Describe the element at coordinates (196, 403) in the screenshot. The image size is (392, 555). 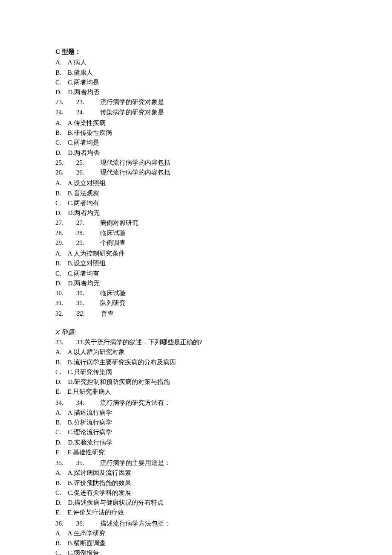
I see `question-stem: 34. 34. 流行病学的研究方法有：` at that location.